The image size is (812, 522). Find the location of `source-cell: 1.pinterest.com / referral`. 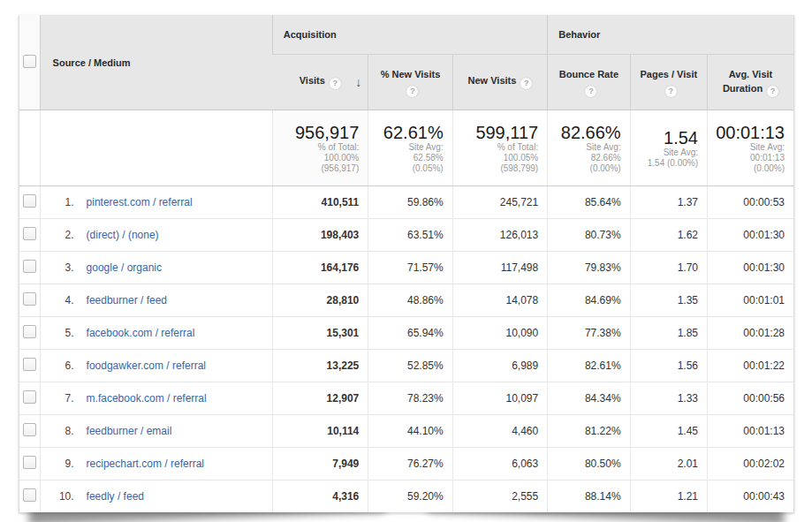

source-cell: 1.pinterest.com / referral is located at coordinates (156, 203).